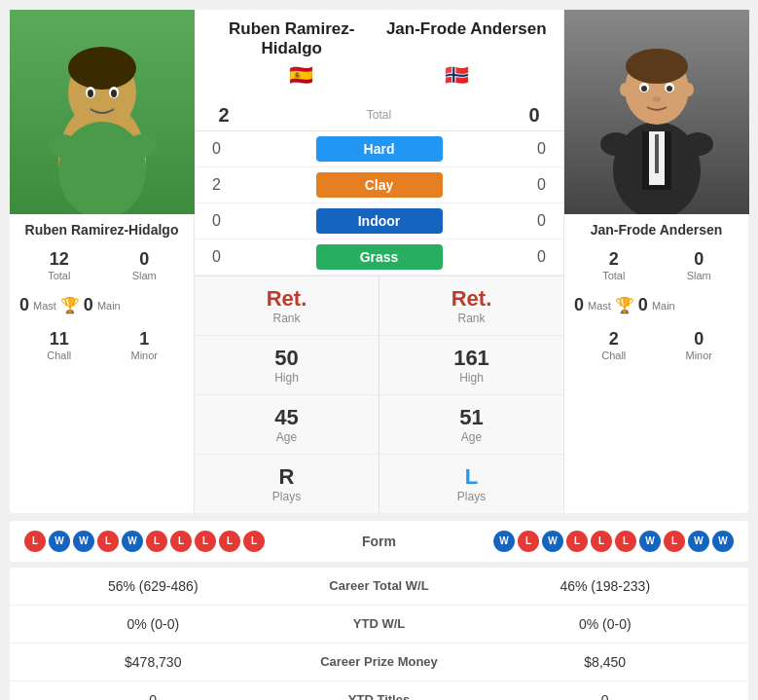 The width and height of the screenshot is (758, 700). Describe the element at coordinates (586, 541) in the screenshot. I see `right-form-badges: WLWLLLWLWW` at that location.